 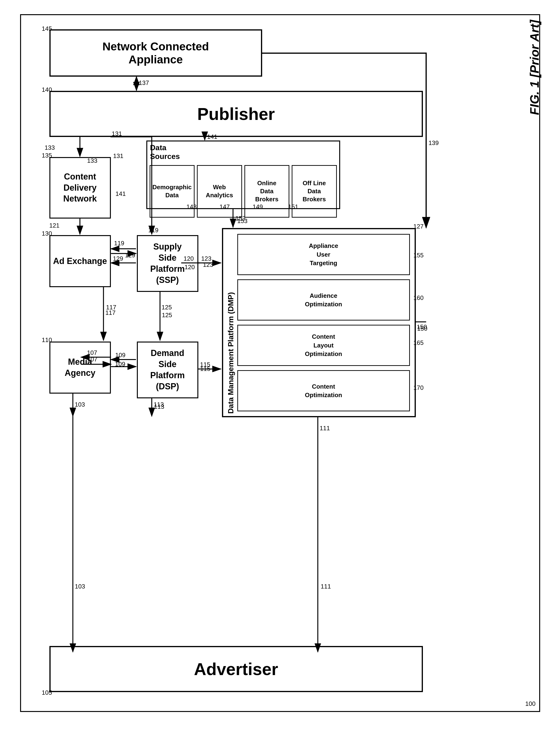 I want to click on ref-141-label: 141, so click(x=121, y=194).